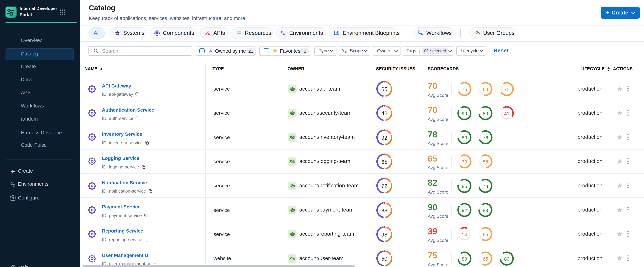  What do you see at coordinates (486, 138) in the screenshot?
I see `svg-text: 76` at bounding box center [486, 138].